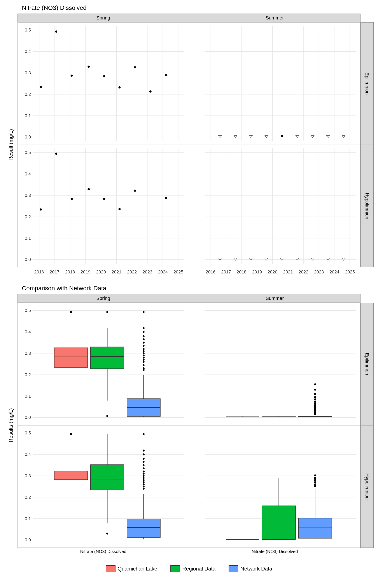  What do you see at coordinates (367, 206) in the screenshot?
I see `facet-row-hypo: Hypolimnion` at bounding box center [367, 206].